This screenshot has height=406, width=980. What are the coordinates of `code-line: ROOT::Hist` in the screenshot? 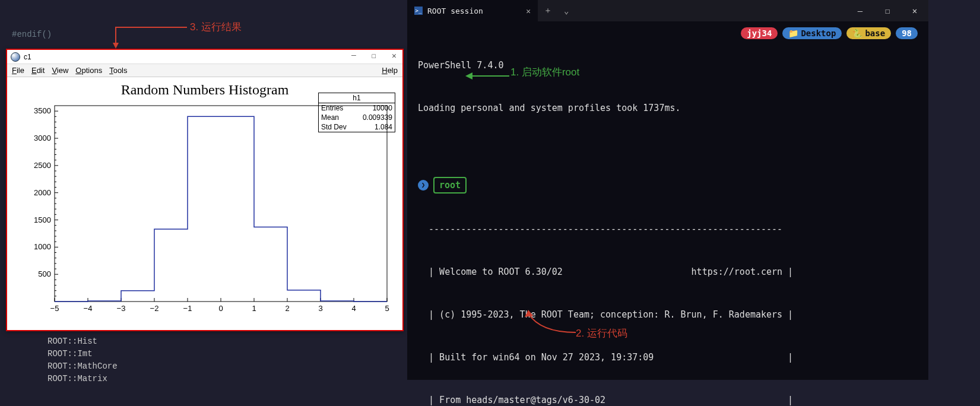 It's located at (83, 342).